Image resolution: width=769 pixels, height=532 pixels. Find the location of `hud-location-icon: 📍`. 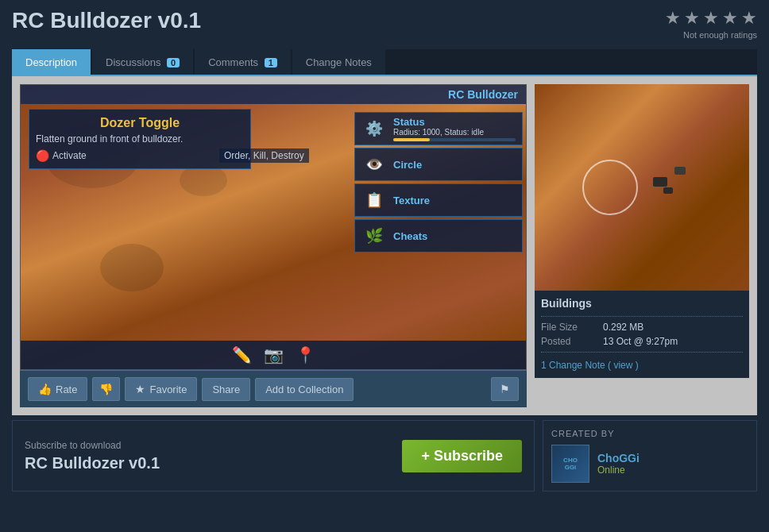

hud-location-icon: 📍 is located at coordinates (305, 355).